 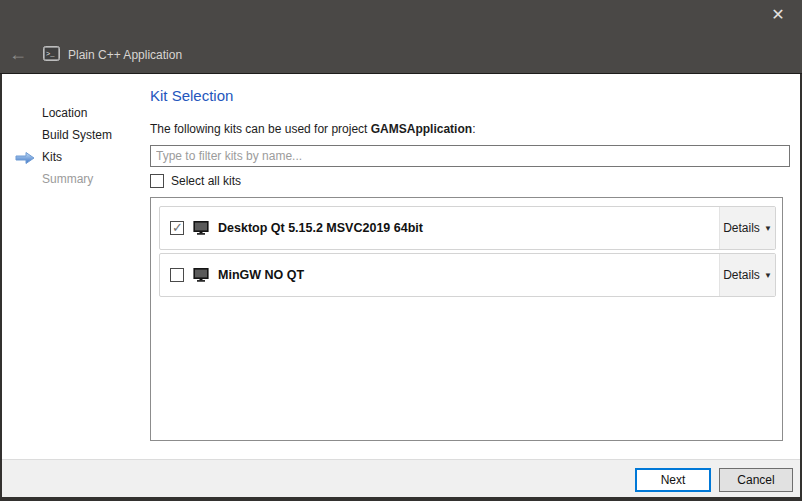 What do you see at coordinates (422, 129) in the screenshot?
I see `project-name: GAMSApplication` at bounding box center [422, 129].